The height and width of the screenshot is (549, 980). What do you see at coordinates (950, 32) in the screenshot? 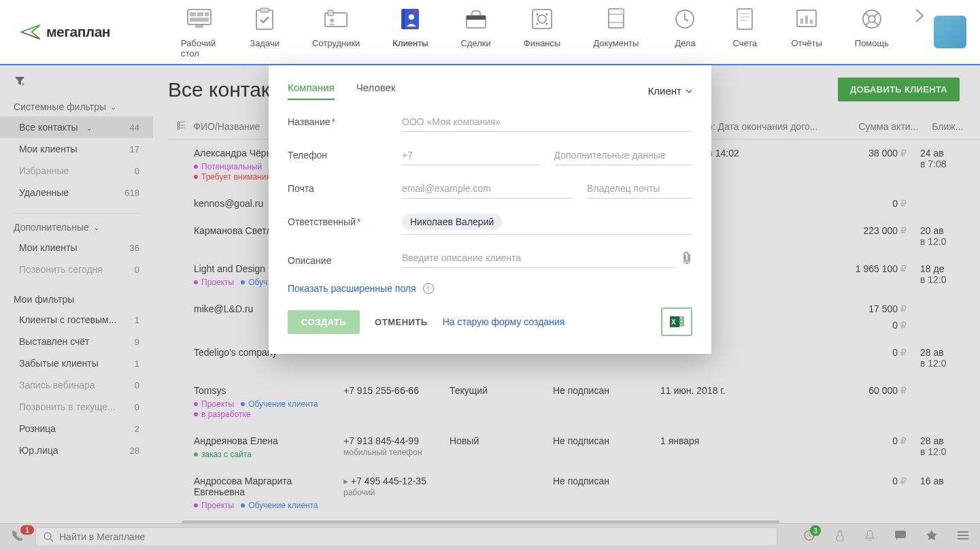
I see `user-avatar` at bounding box center [950, 32].